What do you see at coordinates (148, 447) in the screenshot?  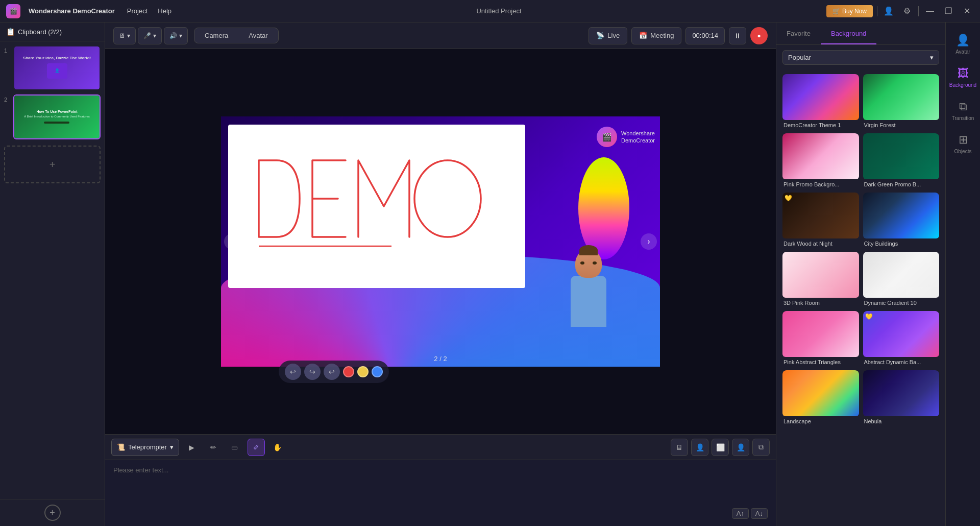 I see `teleprompter-label: Teleprompter` at bounding box center [148, 447].